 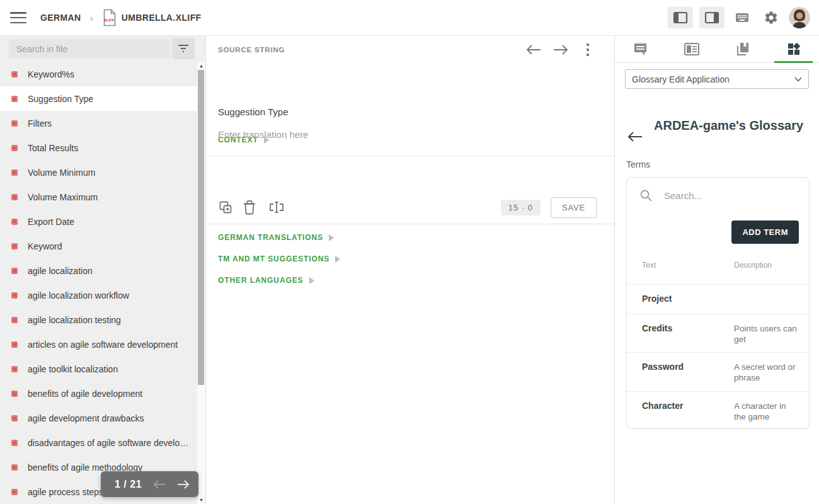 I want to click on segment-list-item: agile development drawbacks, so click(x=98, y=418).